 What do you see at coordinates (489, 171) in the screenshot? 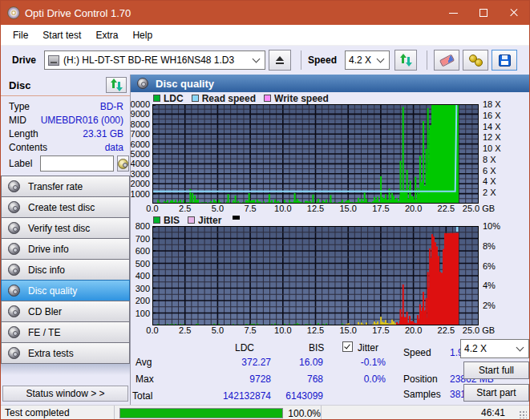
I see `axis-tick-label: 6 X` at bounding box center [489, 171].